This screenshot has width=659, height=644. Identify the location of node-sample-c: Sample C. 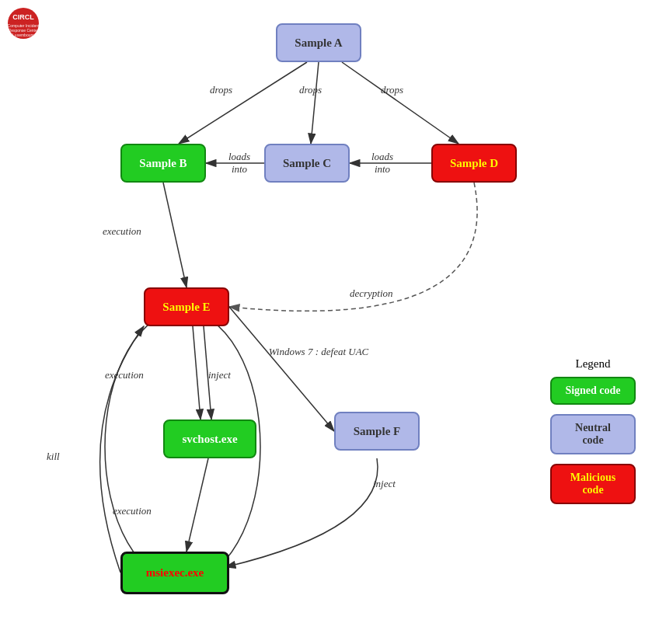
(307, 163).